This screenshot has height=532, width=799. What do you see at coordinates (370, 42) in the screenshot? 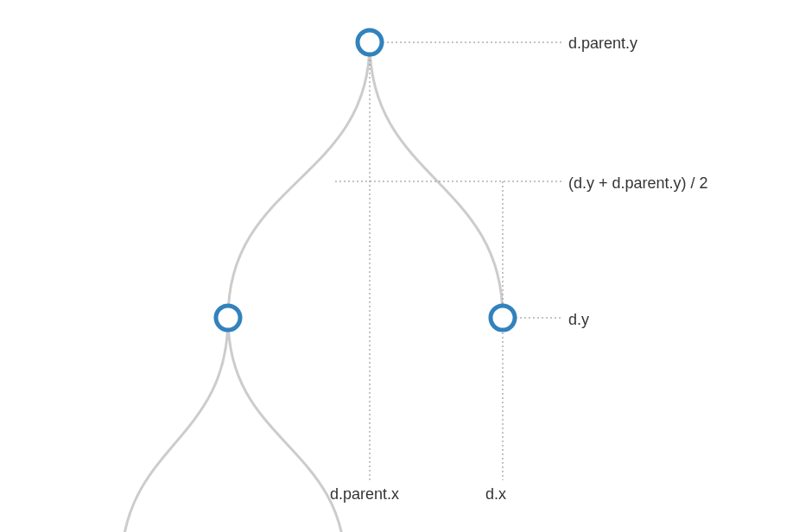
I see `node-root` at bounding box center [370, 42].